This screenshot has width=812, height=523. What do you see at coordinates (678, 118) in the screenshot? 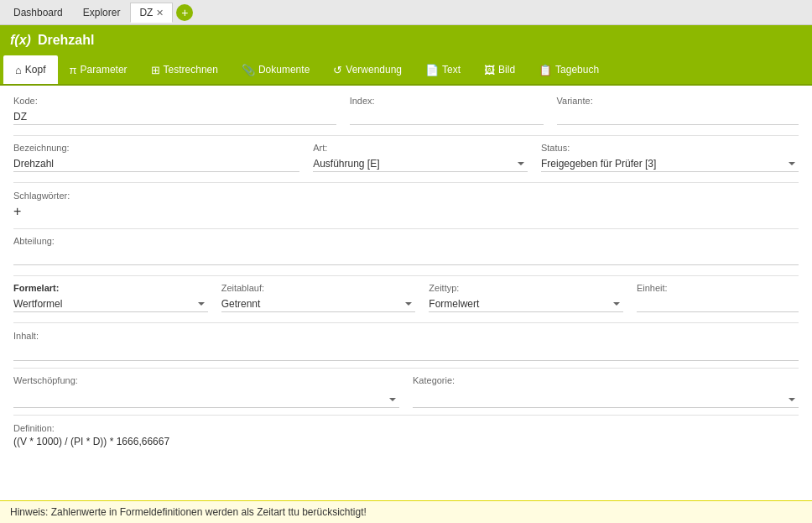
I see `variante-input` at bounding box center [678, 118].